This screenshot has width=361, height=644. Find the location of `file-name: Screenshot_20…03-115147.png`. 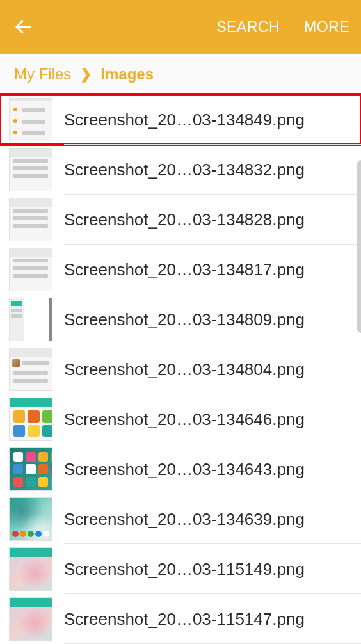

file-name: Screenshot_20…03-115147.png is located at coordinates (213, 620).